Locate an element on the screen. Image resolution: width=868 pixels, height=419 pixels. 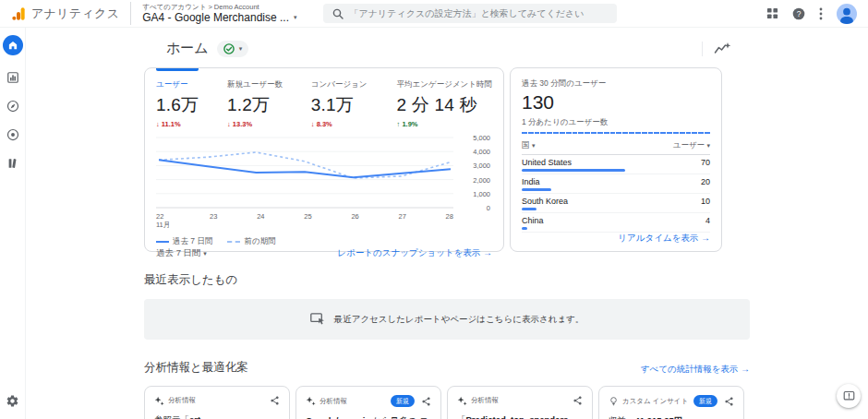
analytics-logo: アナリティクス is located at coordinates (65, 14).